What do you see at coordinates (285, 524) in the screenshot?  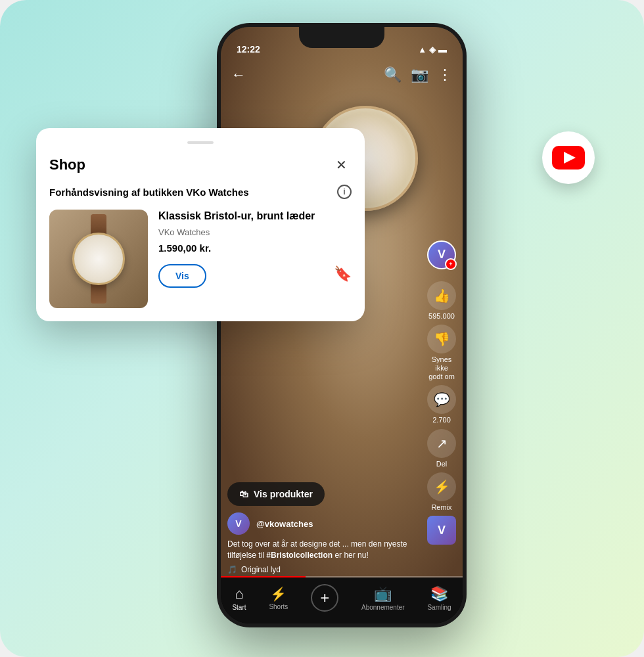 I see `channel-handle: @vkowatches` at bounding box center [285, 524].